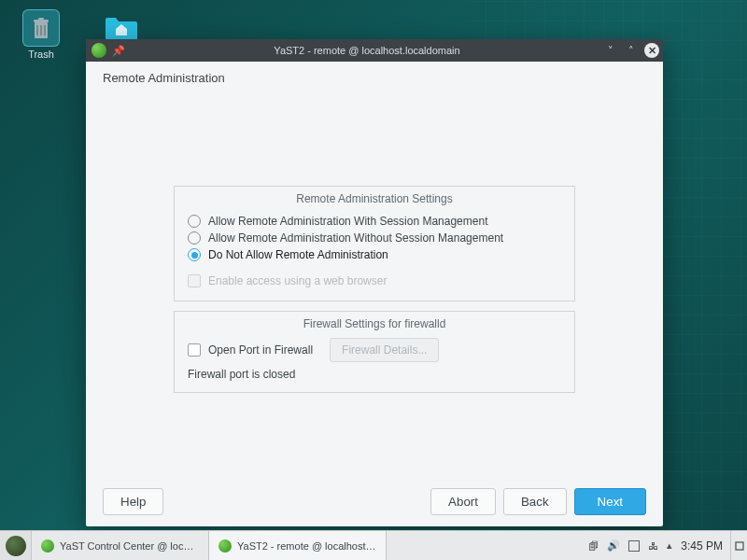  Describe the element at coordinates (41, 54) in the screenshot. I see `trash-label: Trash` at that location.